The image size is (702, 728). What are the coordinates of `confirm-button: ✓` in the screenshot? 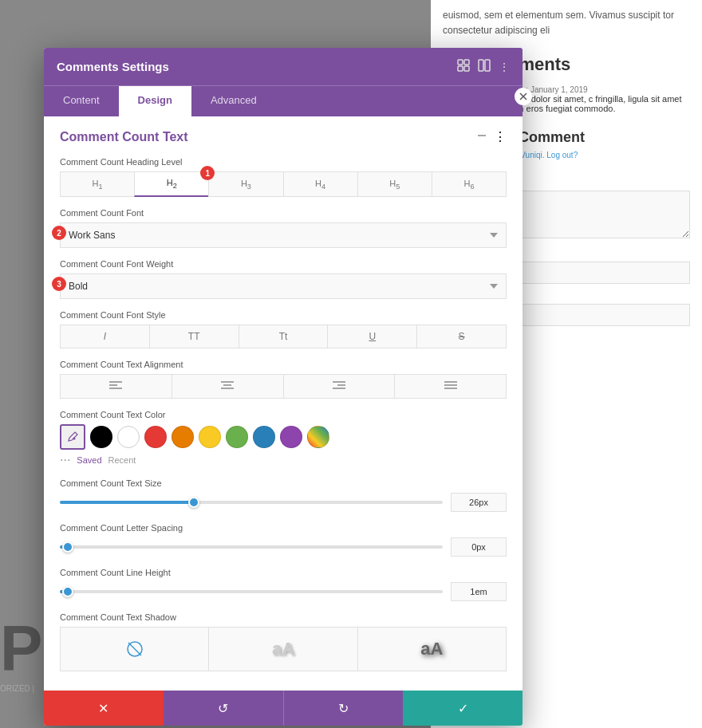 It's located at (463, 708).